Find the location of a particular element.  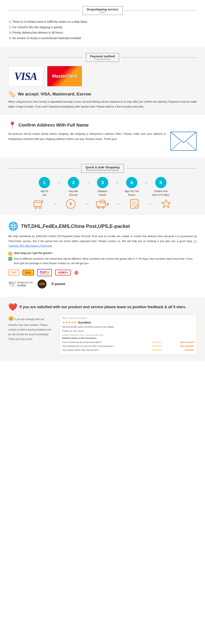

dropshipping-section: Dropshipping service услуг There is no l… is located at coordinates (103, 24).